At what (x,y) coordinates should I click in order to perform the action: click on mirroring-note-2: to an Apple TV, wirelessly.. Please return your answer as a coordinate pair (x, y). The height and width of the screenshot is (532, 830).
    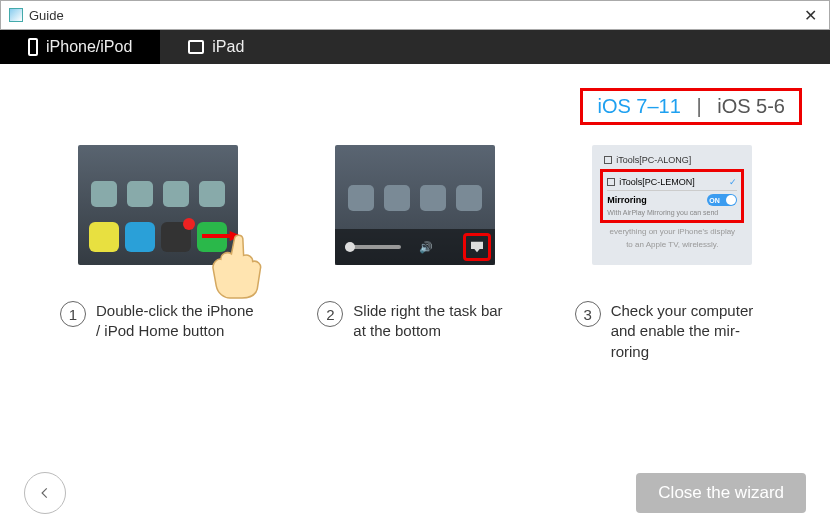
    Looking at the image, I should click on (672, 244).